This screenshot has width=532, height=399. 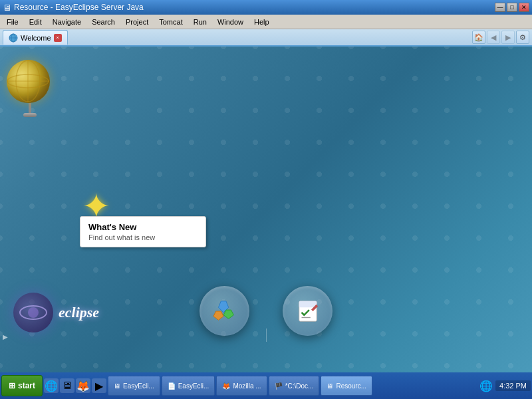 What do you see at coordinates (308, 311) in the screenshot?
I see `checklist-icon` at bounding box center [308, 311].